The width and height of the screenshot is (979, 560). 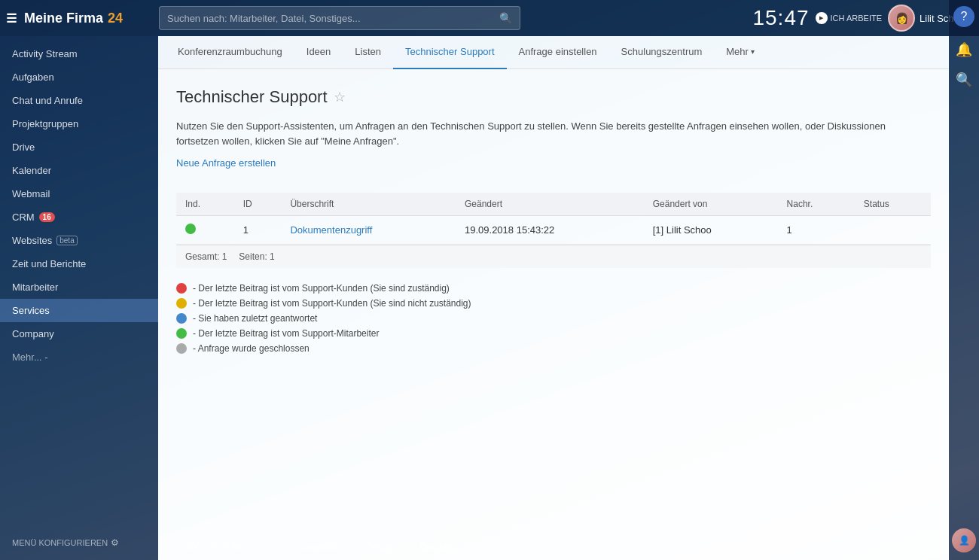 I want to click on search-submit-icon: 🔍, so click(x=506, y=18).